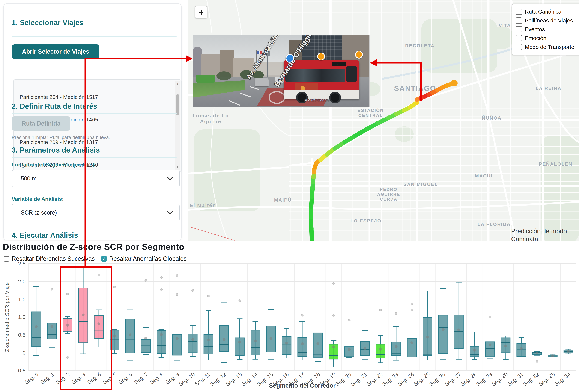  Describe the element at coordinates (56, 52) in the screenshot. I see `open-trip-selector-button: Abrir Selector de Viajes` at that location.